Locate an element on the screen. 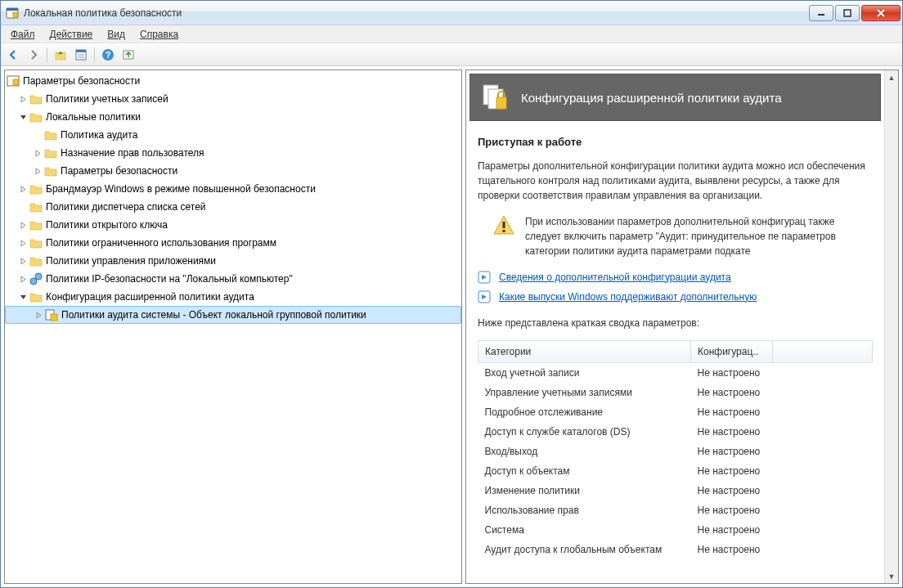 The image size is (903, 588). col-blank is located at coordinates (823, 352).